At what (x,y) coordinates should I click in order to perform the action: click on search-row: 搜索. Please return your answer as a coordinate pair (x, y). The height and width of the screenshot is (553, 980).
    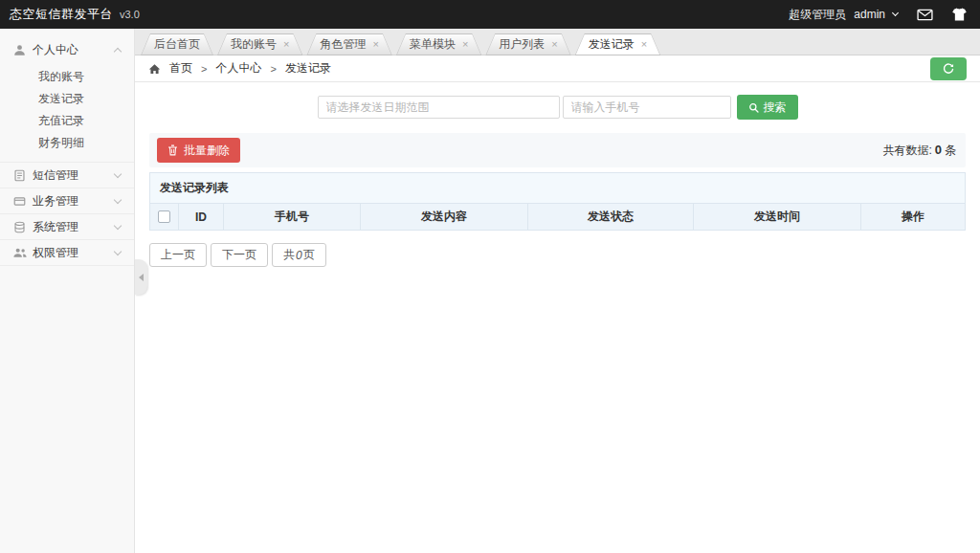
    Looking at the image, I should click on (557, 107).